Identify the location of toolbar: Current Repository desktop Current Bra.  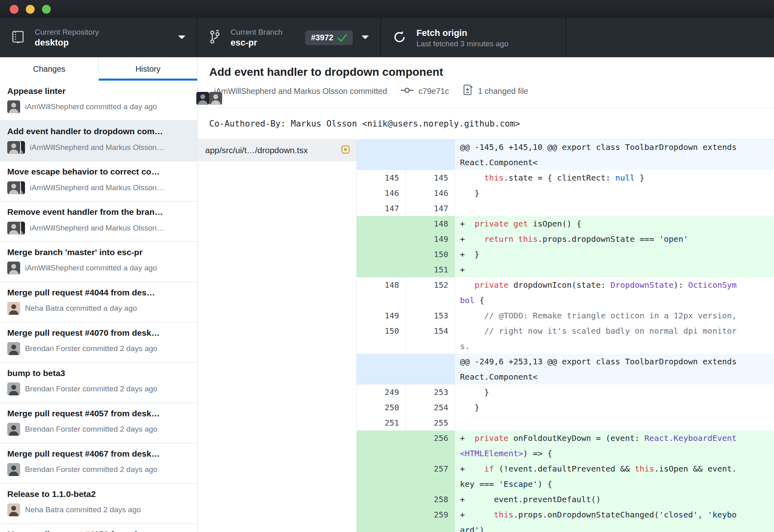
(387, 38).